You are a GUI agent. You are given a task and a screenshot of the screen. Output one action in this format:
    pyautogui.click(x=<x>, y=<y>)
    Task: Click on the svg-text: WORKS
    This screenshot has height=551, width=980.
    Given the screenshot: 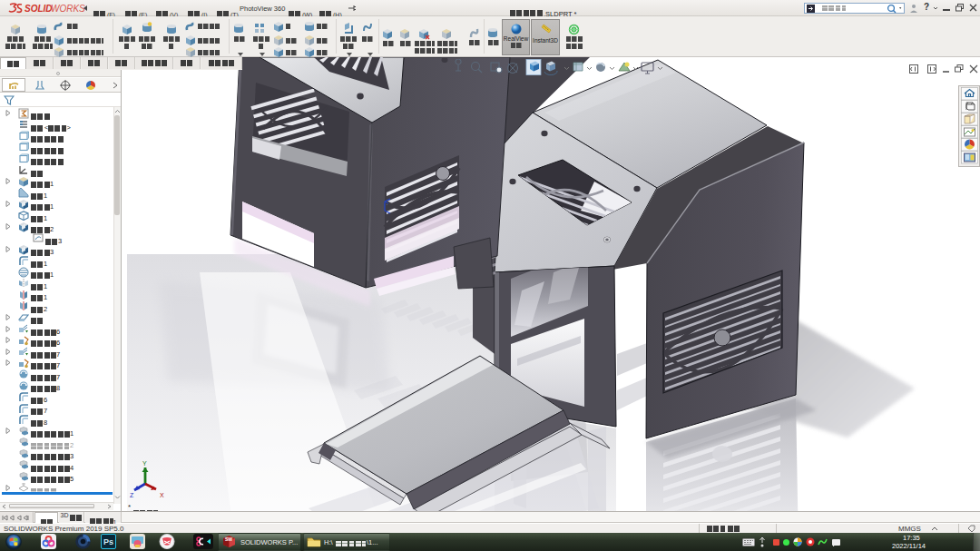 What is the action you would take?
    pyautogui.click(x=68, y=9)
    